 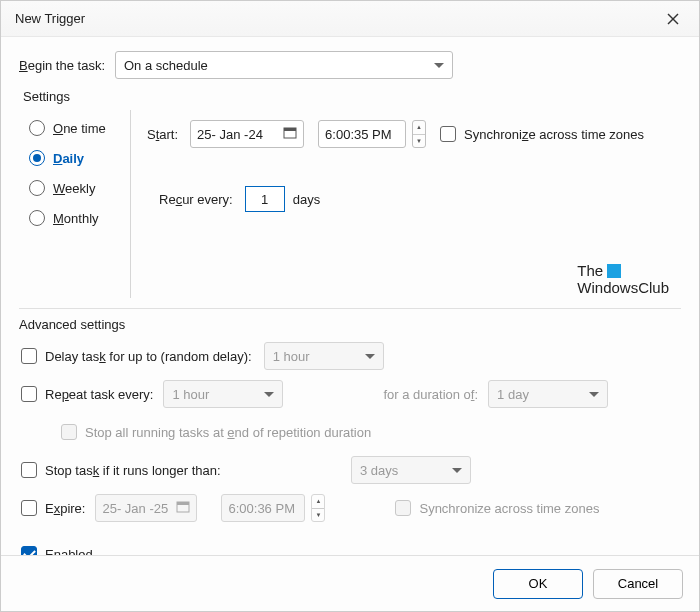 What do you see at coordinates (62, 66) in the screenshot?
I see `begin-task-label: Begin the task:` at bounding box center [62, 66].